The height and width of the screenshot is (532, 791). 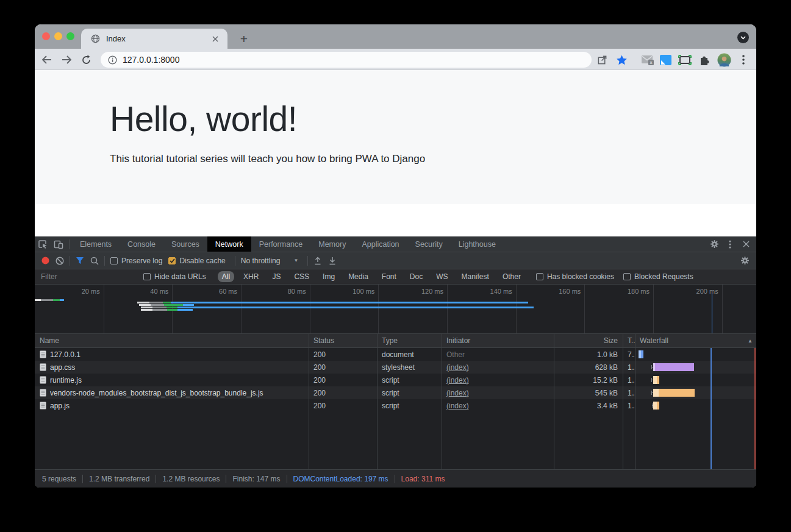 I want to click on zoom-window-button, so click(x=71, y=37).